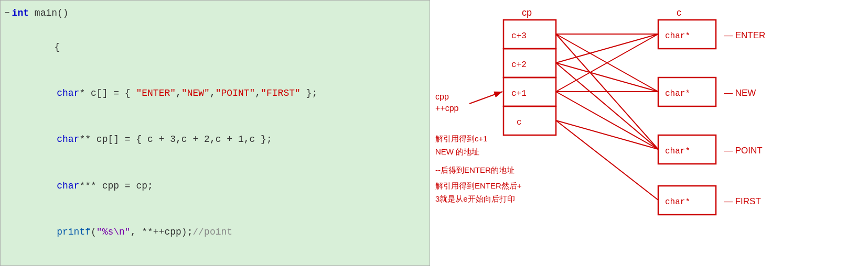  What do you see at coordinates (678, 94) in the screenshot?
I see `c-cell-1: char*` at bounding box center [678, 94].